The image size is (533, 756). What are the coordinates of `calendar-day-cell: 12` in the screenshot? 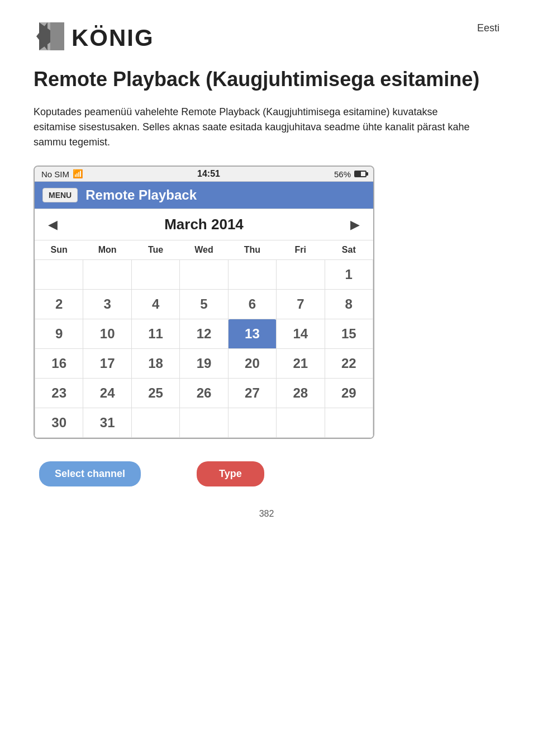 It's located at (204, 334).